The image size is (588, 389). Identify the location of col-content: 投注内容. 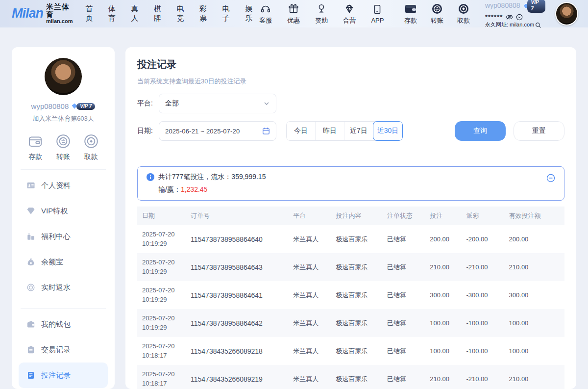
(362, 216).